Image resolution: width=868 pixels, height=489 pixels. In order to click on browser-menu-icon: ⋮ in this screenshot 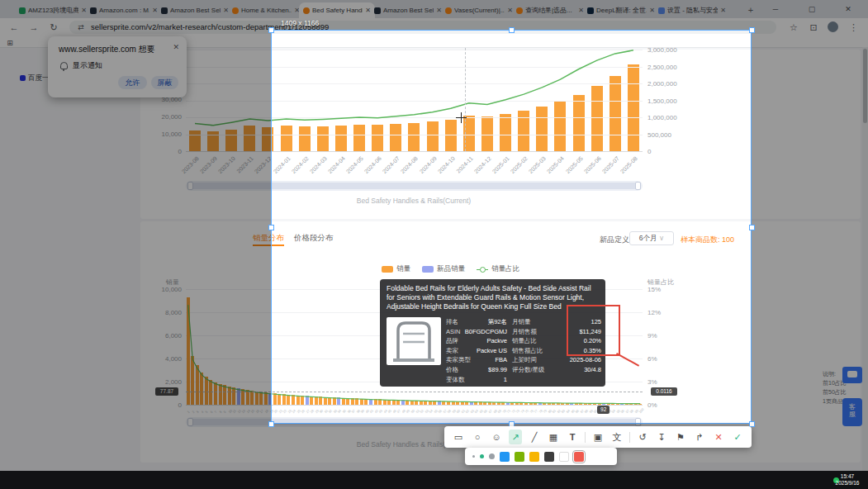, I will do `click(853, 27)`.